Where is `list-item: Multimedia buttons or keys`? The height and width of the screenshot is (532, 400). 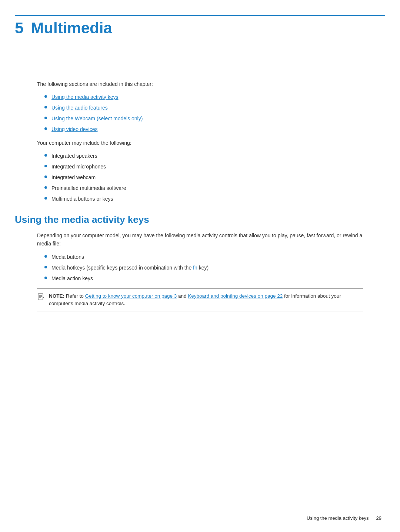 list-item: Multimedia buttons or keys is located at coordinates (204, 199).